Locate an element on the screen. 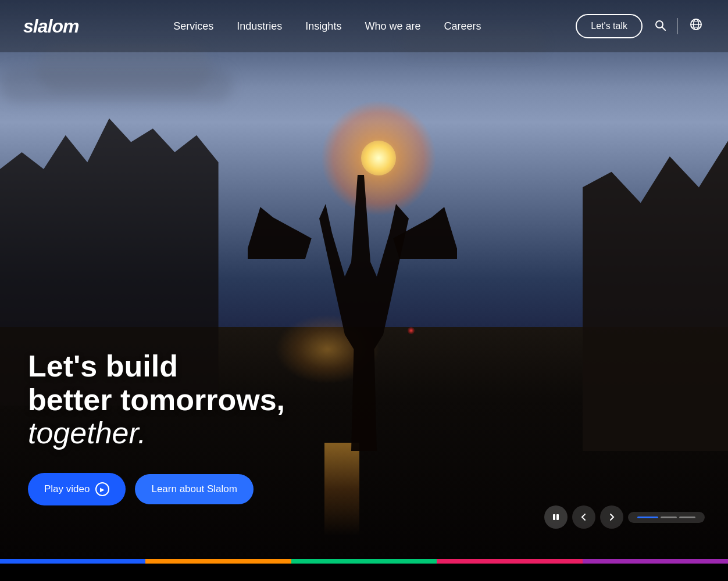 This screenshot has height=581, width=728. video-controls is located at coordinates (624, 517).